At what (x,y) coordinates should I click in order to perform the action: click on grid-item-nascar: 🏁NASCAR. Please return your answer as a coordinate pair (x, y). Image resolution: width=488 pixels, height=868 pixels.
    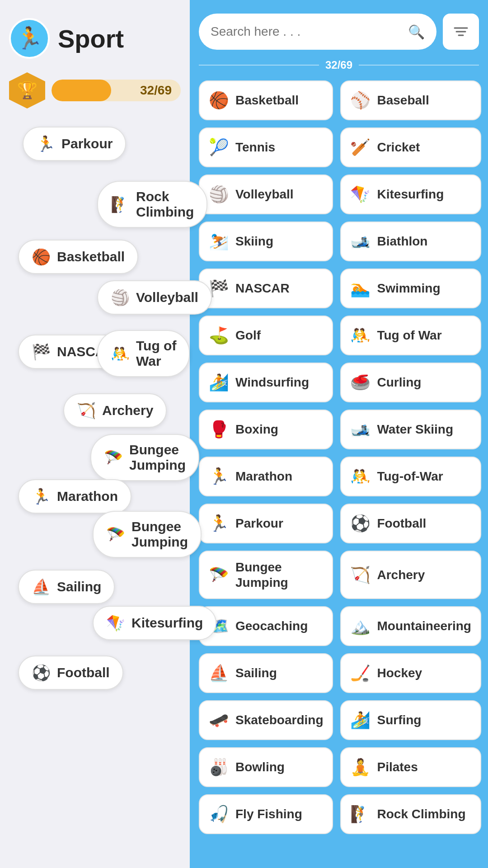
    Looking at the image, I should click on (266, 288).